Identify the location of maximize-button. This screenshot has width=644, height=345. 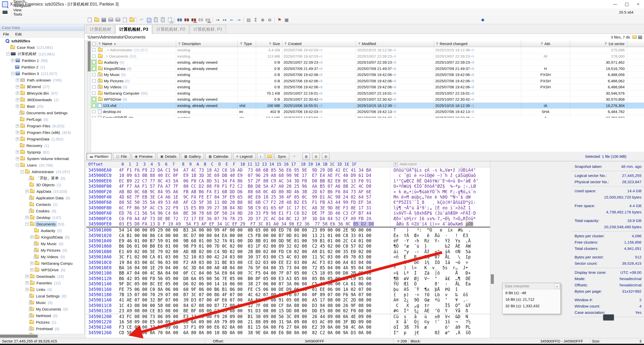
(627, 5).